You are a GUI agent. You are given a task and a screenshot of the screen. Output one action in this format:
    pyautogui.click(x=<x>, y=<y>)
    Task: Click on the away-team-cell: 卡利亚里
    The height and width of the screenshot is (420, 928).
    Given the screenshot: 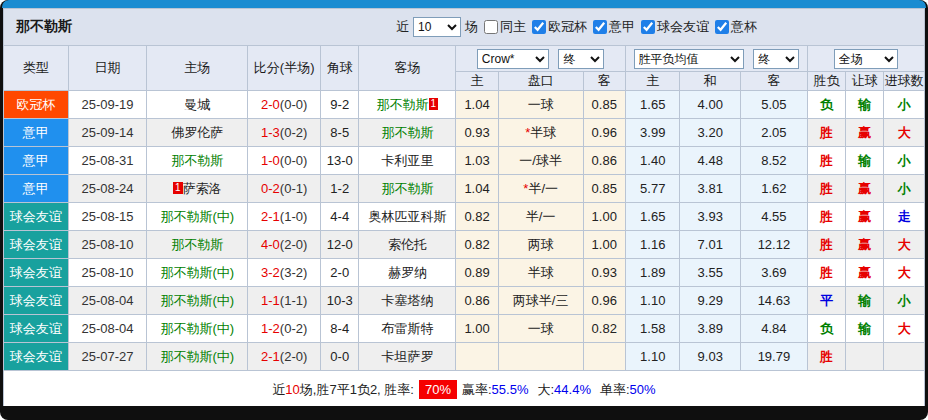 What is the action you would take?
    pyautogui.click(x=408, y=161)
    